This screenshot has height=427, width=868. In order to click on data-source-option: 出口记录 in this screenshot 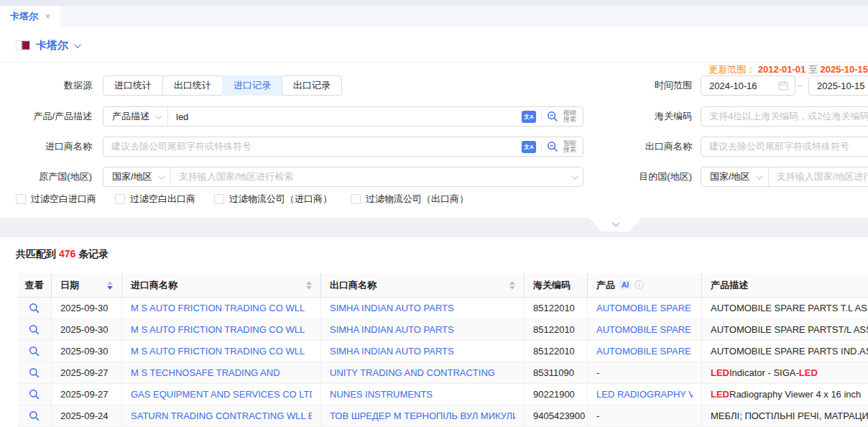, I will do `click(312, 86)`.